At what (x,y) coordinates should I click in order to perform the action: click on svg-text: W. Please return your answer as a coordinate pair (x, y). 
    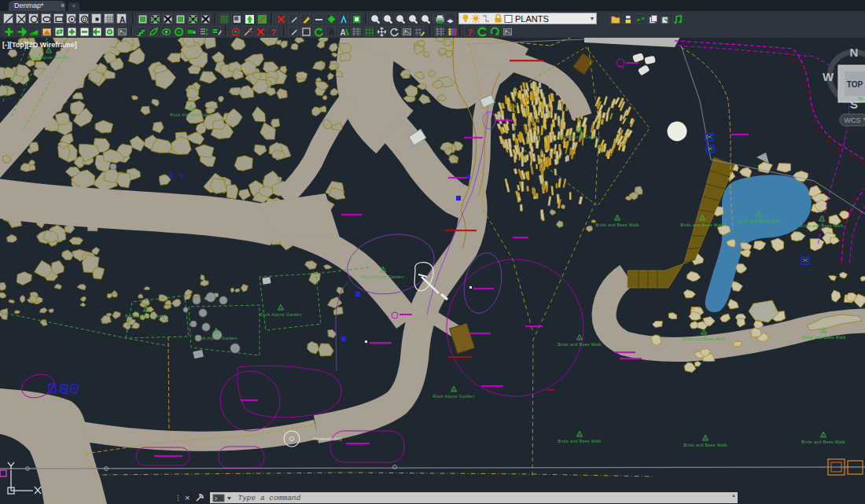
    Looking at the image, I should click on (829, 77).